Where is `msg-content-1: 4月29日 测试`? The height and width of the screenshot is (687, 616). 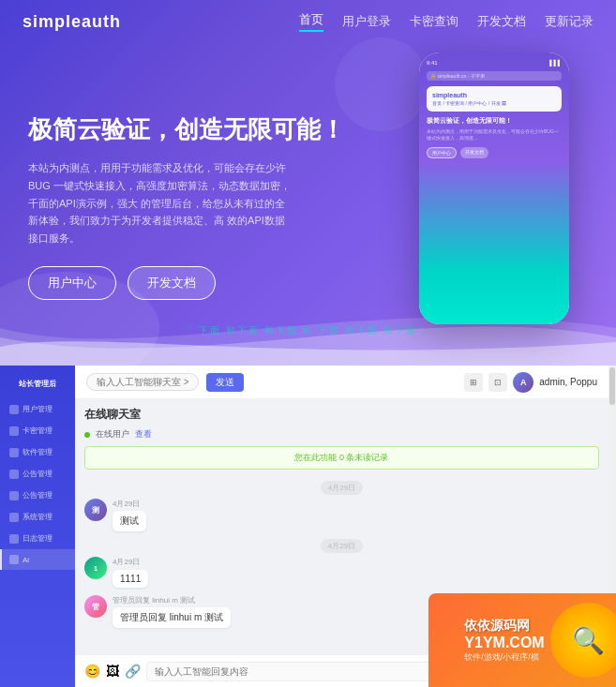 msg-content-1: 4月29日 测试 is located at coordinates (129, 515).